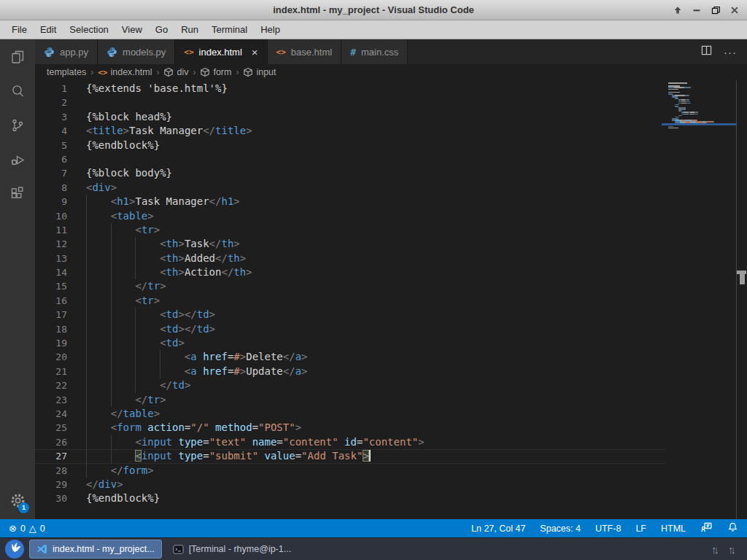 The width and height of the screenshot is (747, 560). I want to click on shade-button, so click(677, 10).